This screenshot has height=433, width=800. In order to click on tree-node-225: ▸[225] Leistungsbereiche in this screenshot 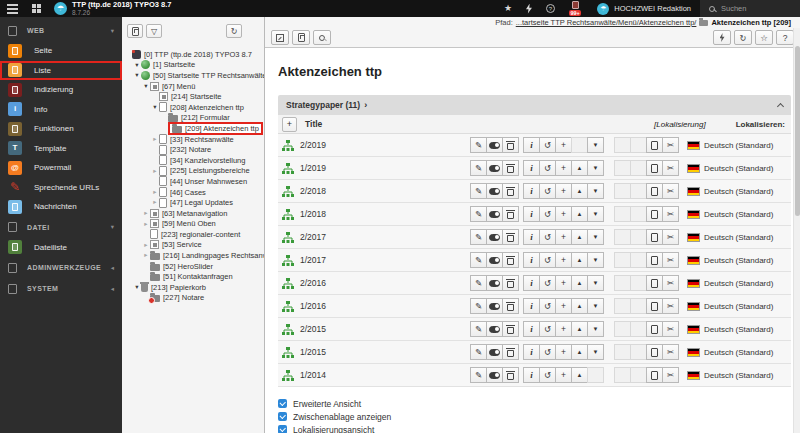, I will do `click(193, 172)`.